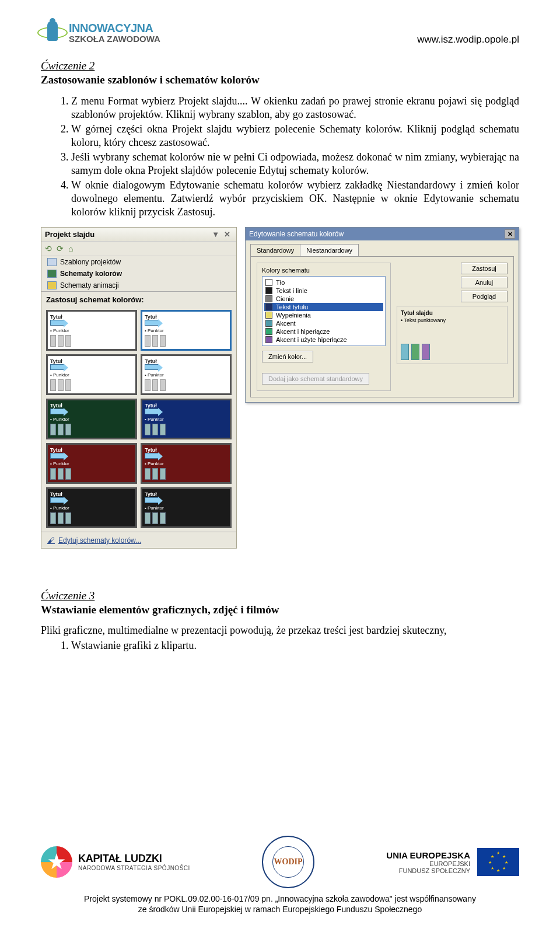  Describe the element at coordinates (295, 645) in the screenshot. I see `ex3-step-1: Wstawianie grafiki z klipartu.` at that location.